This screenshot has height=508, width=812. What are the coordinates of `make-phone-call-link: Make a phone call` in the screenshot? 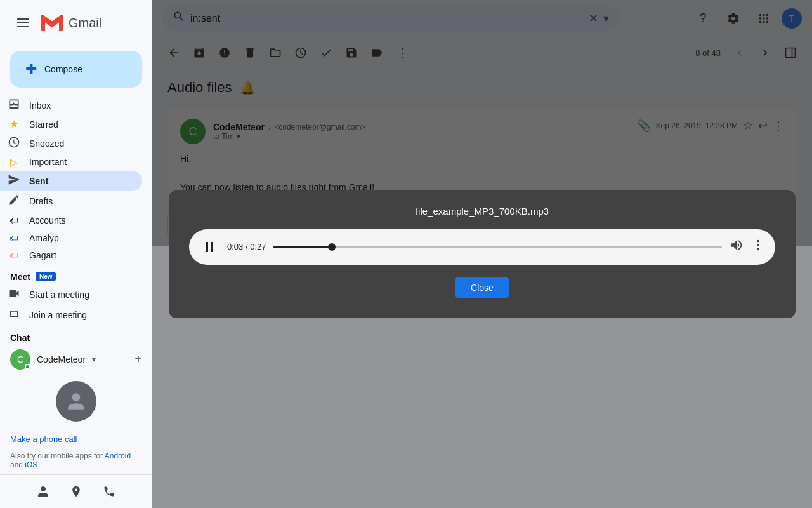 It's located at (76, 439).